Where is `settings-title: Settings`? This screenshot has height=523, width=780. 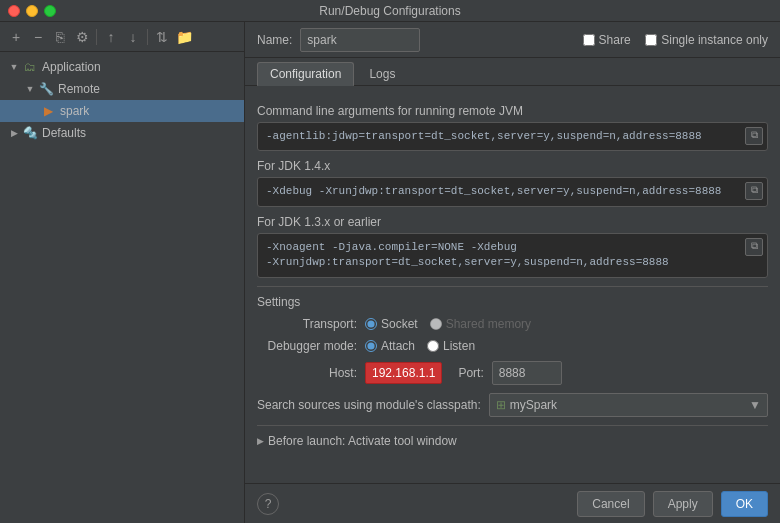 settings-title: Settings is located at coordinates (512, 302).